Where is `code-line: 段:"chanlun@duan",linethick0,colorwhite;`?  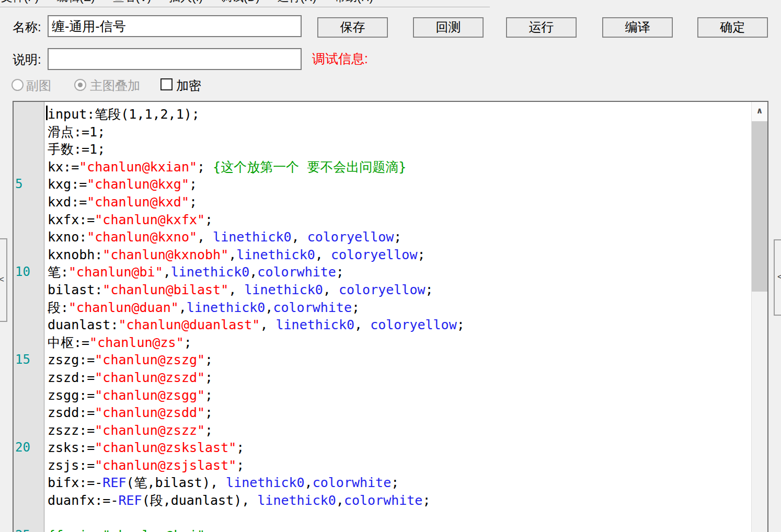
code-line: 段:"chanlun@duan",linethick0,colorwhite; is located at coordinates (399, 308).